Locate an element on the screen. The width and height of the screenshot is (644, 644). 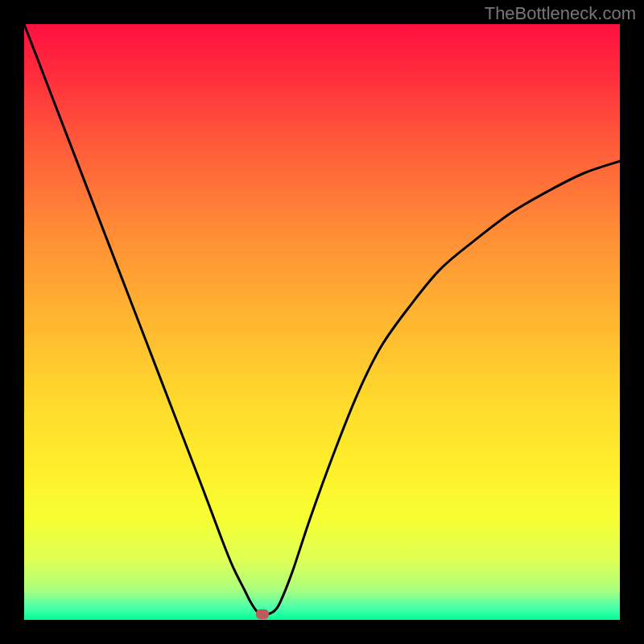
optimal-point-marker is located at coordinates (262, 614).